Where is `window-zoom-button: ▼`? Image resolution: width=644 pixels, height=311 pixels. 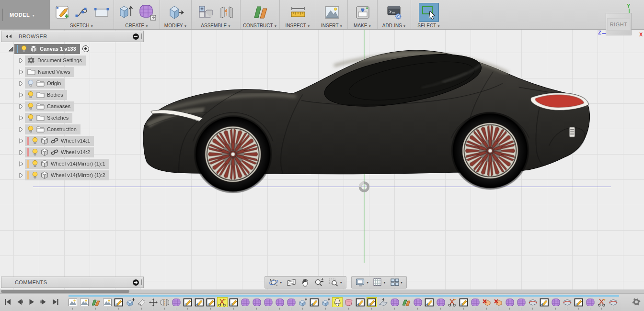 window-zoom-button: ▼ is located at coordinates (335, 282).